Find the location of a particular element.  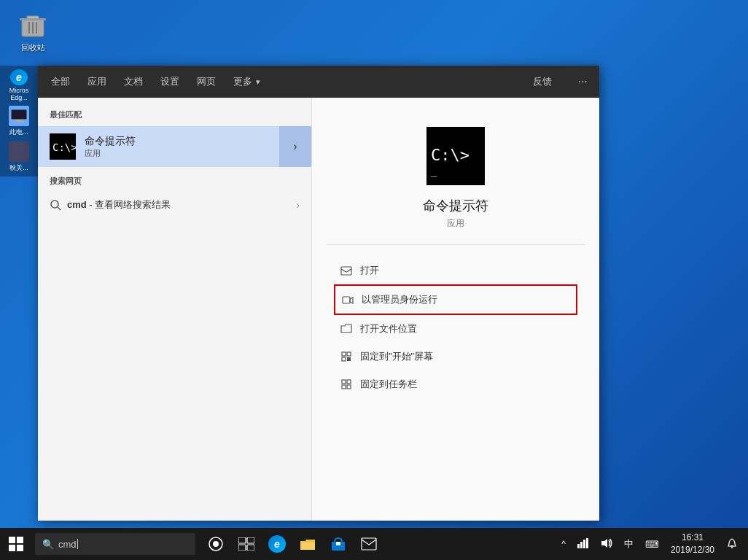

tray-date-value: 2019/12/30 is located at coordinates (693, 550).